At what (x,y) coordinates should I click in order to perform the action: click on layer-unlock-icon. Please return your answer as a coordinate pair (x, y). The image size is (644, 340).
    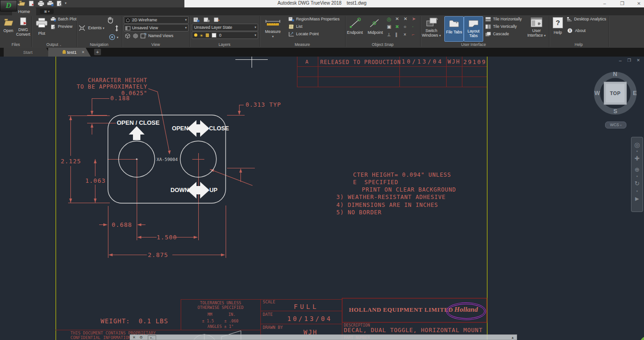
    Looking at the image, I should click on (208, 35).